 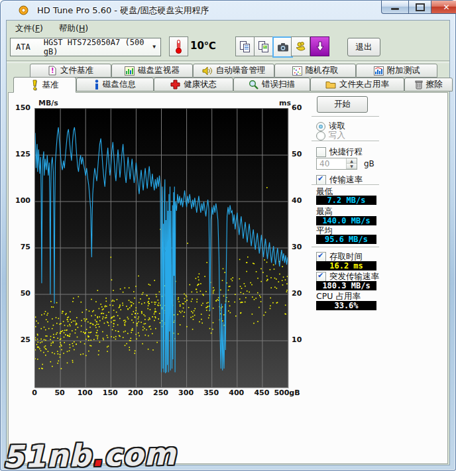 I want to click on health-cross-icon, so click(x=175, y=85).